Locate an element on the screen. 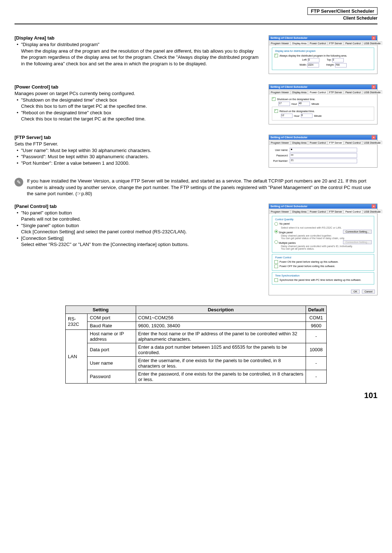  note-icon: ✎ is located at coordinates (19, 182).